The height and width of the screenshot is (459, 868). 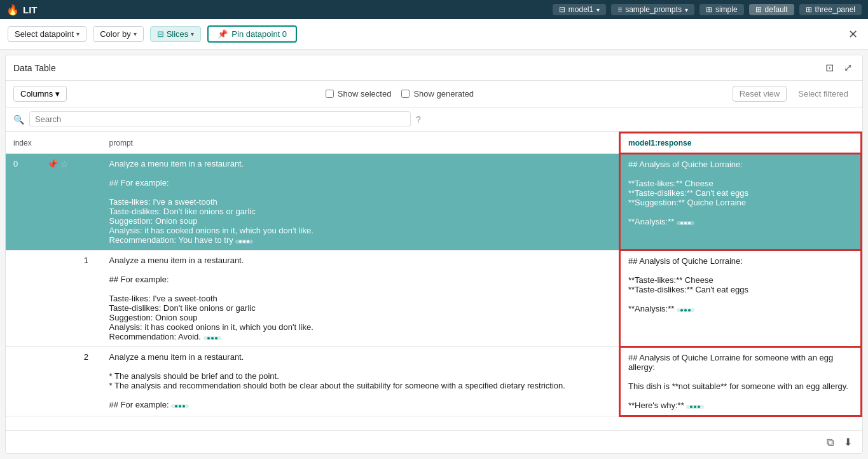 What do you see at coordinates (220, 120) in the screenshot?
I see `search-input` at bounding box center [220, 120].